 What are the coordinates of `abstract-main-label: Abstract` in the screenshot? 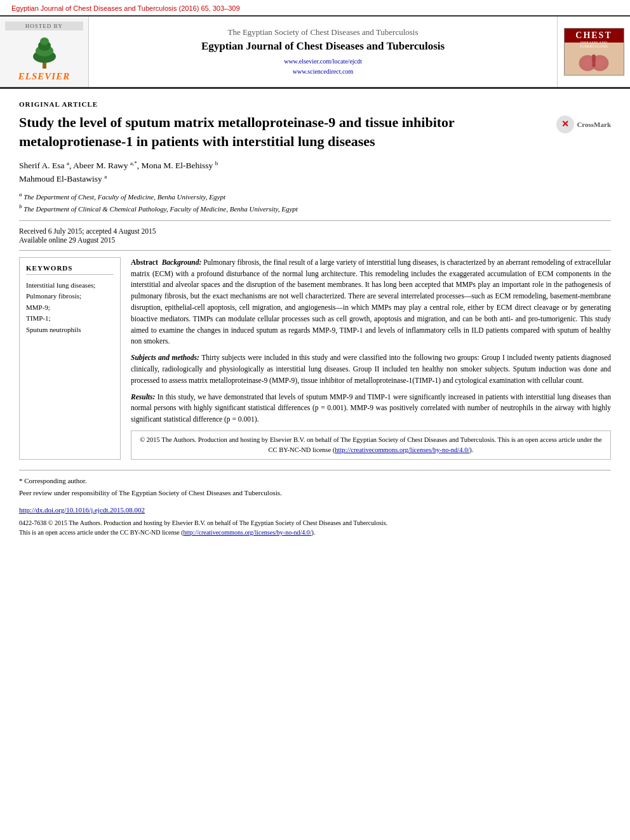 It's located at (145, 262).